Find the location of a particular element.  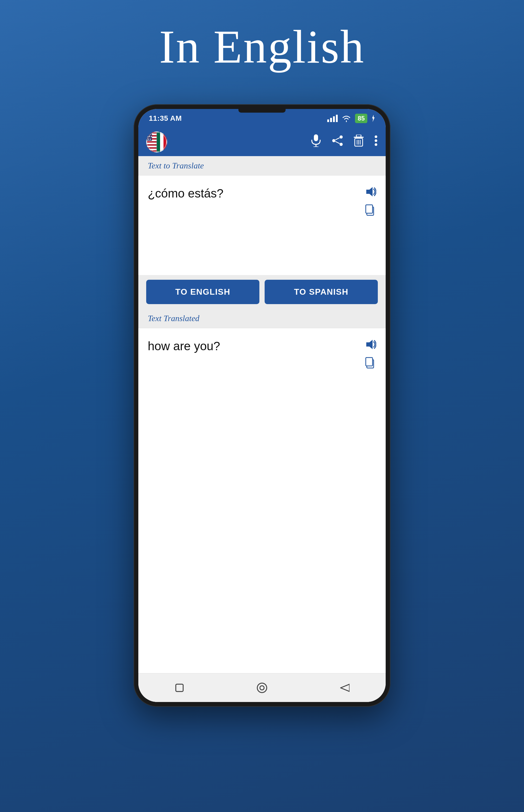

charging-icon is located at coordinates (373, 118).